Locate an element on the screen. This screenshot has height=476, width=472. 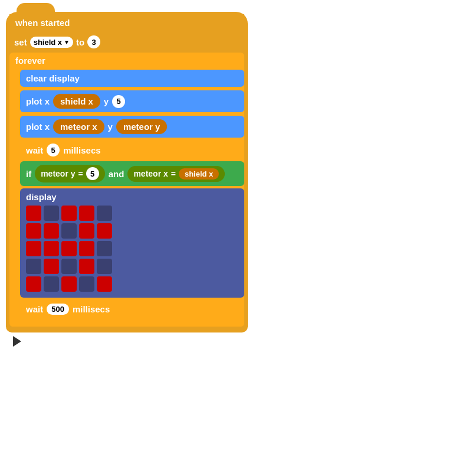
eq1: = is located at coordinates (81, 174).